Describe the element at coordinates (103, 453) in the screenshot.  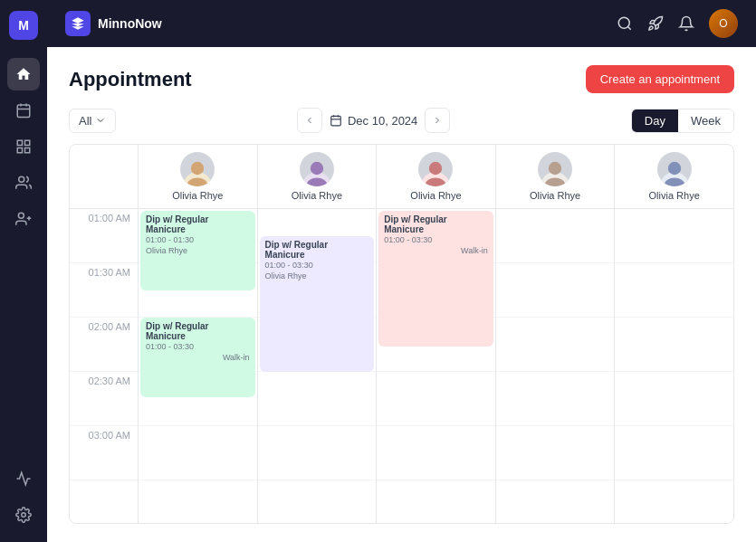
I see `time-slot-300: 03:00 AM` at that location.